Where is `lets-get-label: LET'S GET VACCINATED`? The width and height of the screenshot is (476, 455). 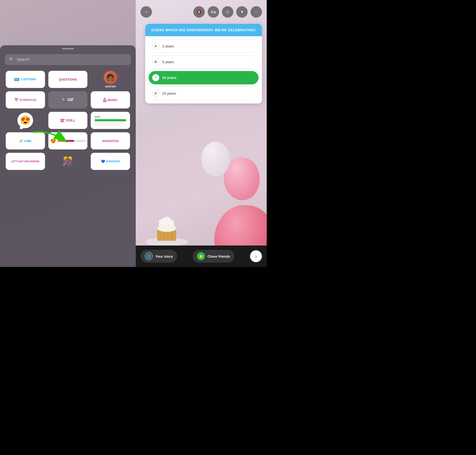 lets-get-label: LET'S GET VACCINATED is located at coordinates (25, 162).